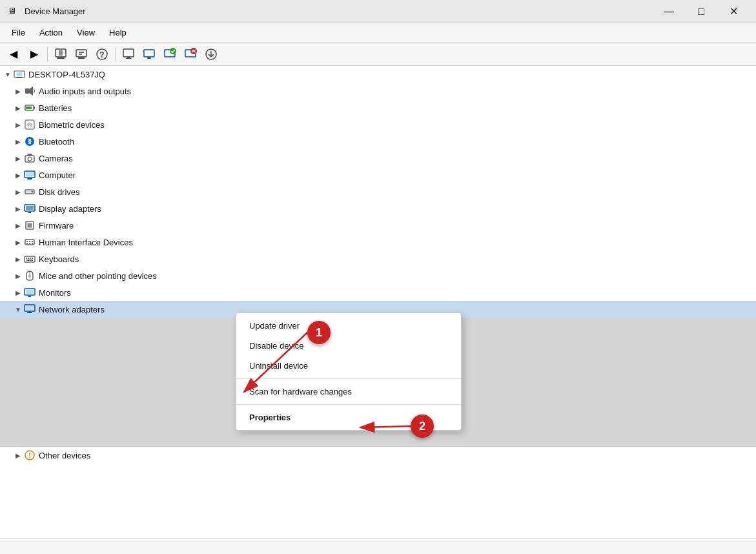  What do you see at coordinates (30, 91) in the screenshot?
I see `audio-icon` at bounding box center [30, 91].